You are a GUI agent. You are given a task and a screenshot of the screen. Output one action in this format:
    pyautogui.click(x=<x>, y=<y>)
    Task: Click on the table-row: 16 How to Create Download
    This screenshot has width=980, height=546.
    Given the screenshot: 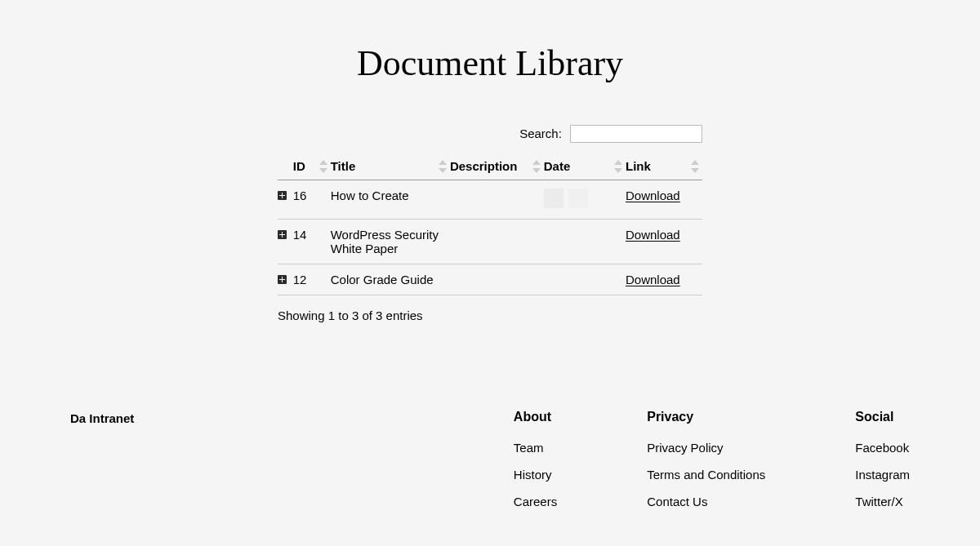 What is the action you would take?
    pyautogui.click(x=490, y=200)
    